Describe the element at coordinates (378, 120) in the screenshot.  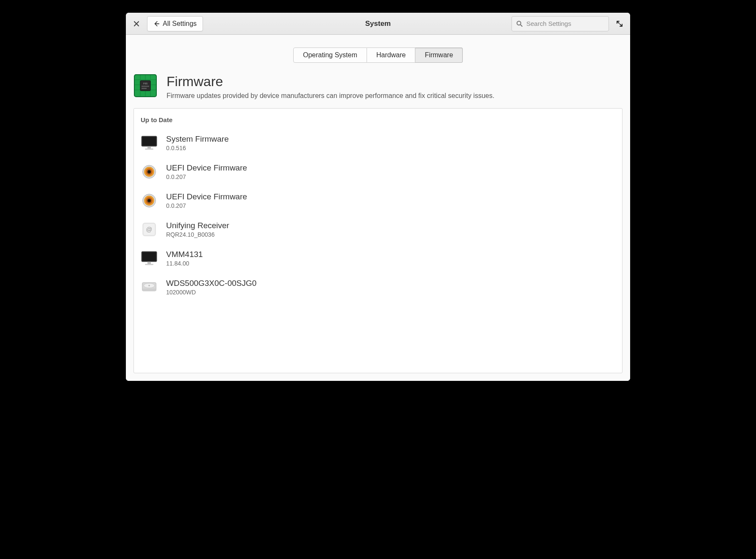
I see `panel-title: Up to Date` at that location.